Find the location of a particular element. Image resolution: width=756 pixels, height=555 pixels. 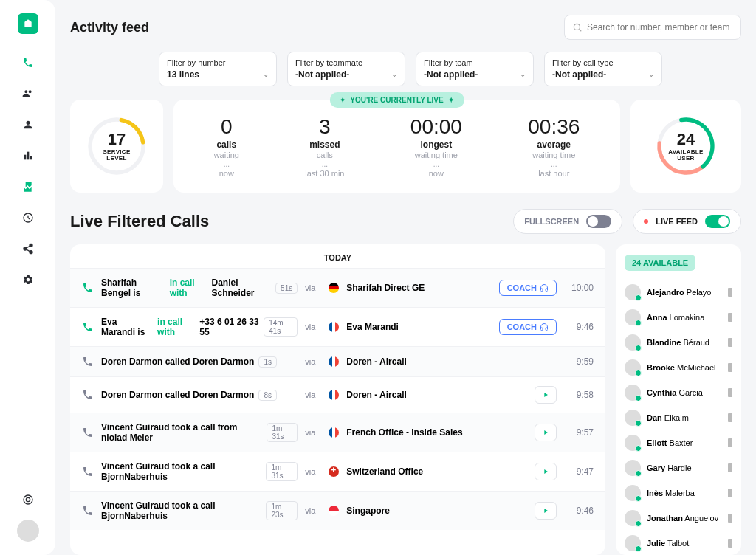

call-description: Doren Darmon called Doren Darmon 8s is located at coordinates (199, 396).